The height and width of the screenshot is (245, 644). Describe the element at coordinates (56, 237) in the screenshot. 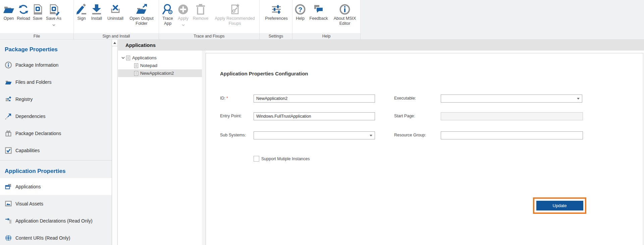

I see `sidebar-item-content-uris: Content URIs (Read Only)` at that location.